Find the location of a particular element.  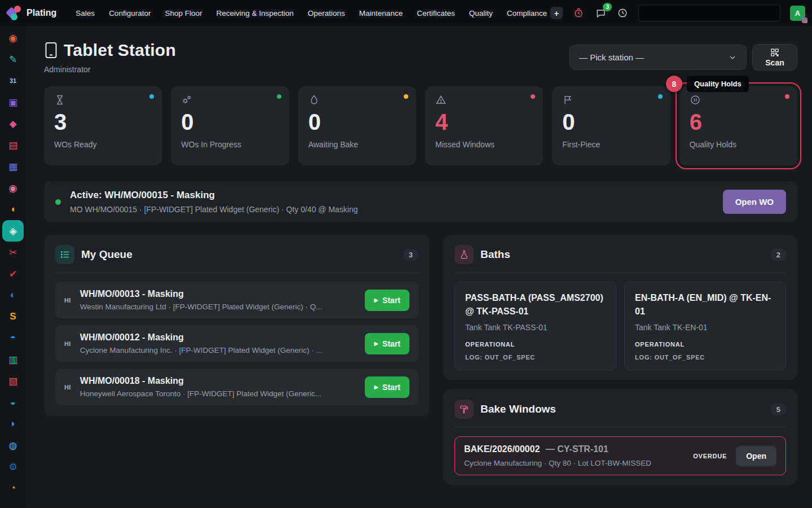

paint-roller-icon is located at coordinates (464, 409).